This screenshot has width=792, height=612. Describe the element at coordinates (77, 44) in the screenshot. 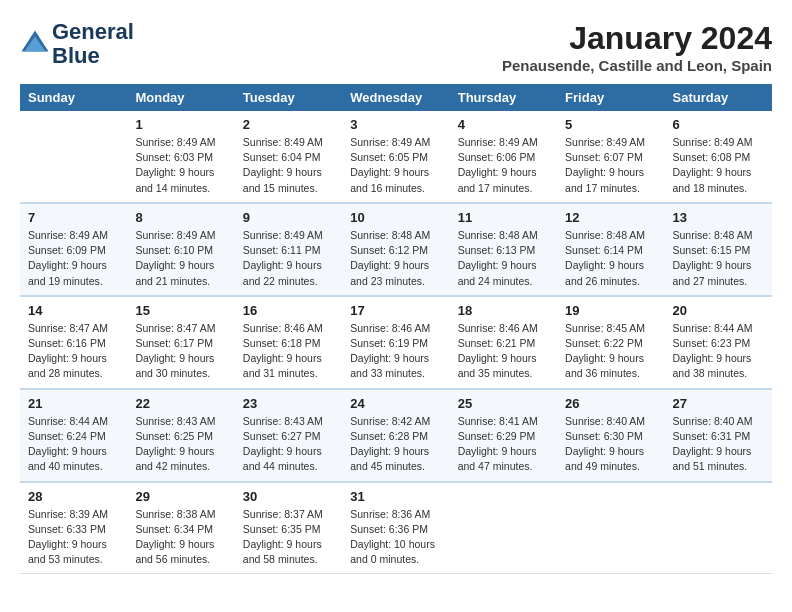

I see `logo: General Blue` at that location.